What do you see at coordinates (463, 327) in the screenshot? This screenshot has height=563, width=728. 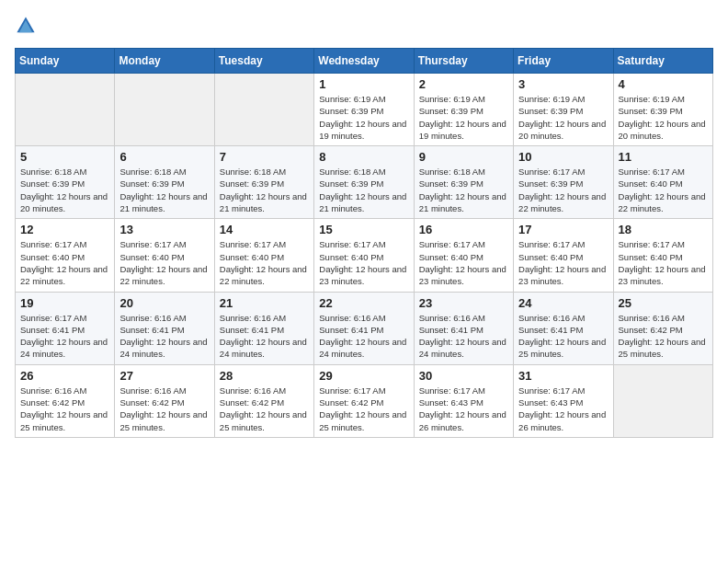 I see `calendar-cell: 23Sunrise: 6:16 AM Sunset: 6:41 PM Dayli…` at bounding box center [463, 327].